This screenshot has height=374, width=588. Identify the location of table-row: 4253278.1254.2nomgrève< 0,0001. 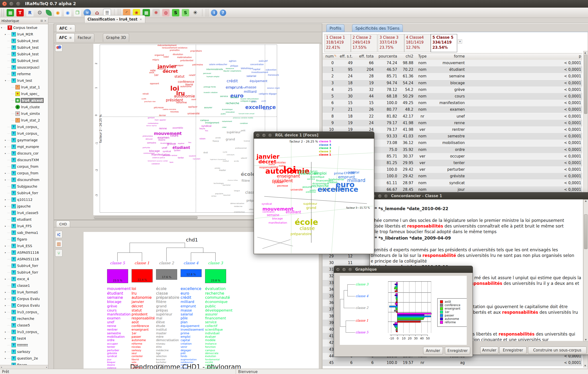
(453, 90).